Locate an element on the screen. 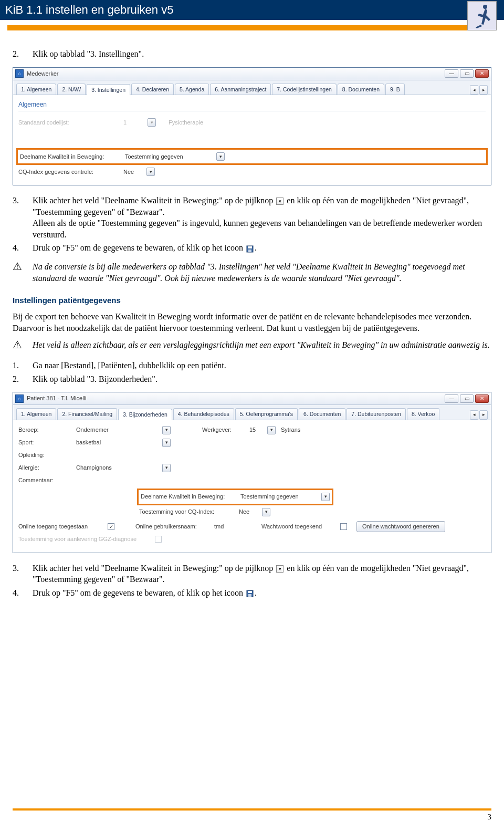 This screenshot has width=504, height=831. screenshot-medewerker-window: ⌂ Medewerker — ▭ ✕ 1. Algemeen 2. NAW 3.… is located at coordinates (252, 126).